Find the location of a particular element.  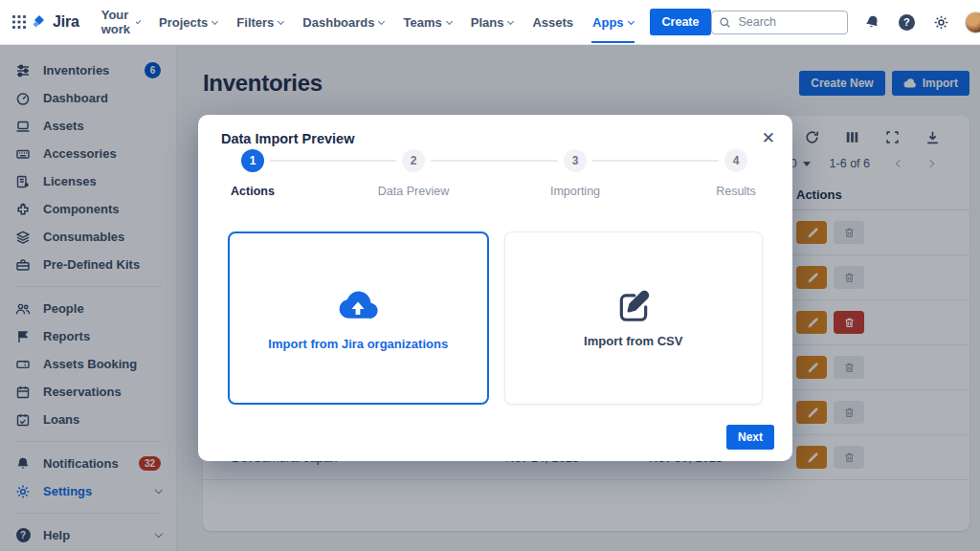

step-label-data-preview: Data Preview is located at coordinates (413, 191).